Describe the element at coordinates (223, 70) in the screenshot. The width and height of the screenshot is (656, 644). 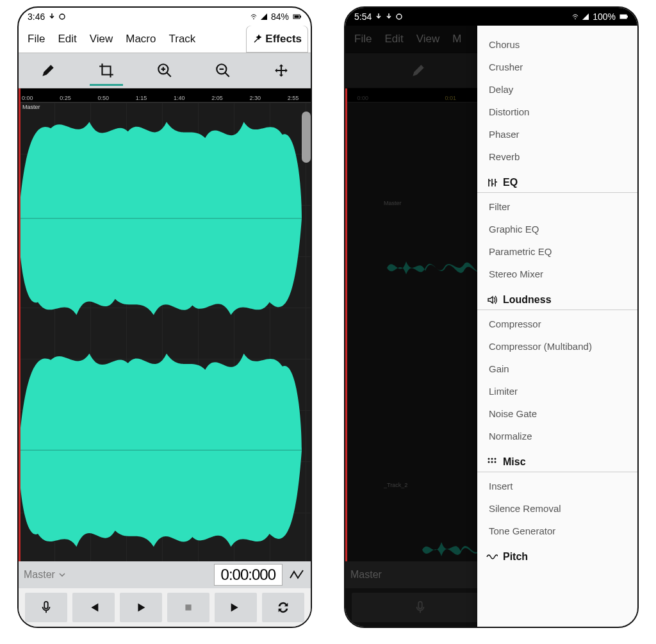
I see `zoom-out-icon` at that location.